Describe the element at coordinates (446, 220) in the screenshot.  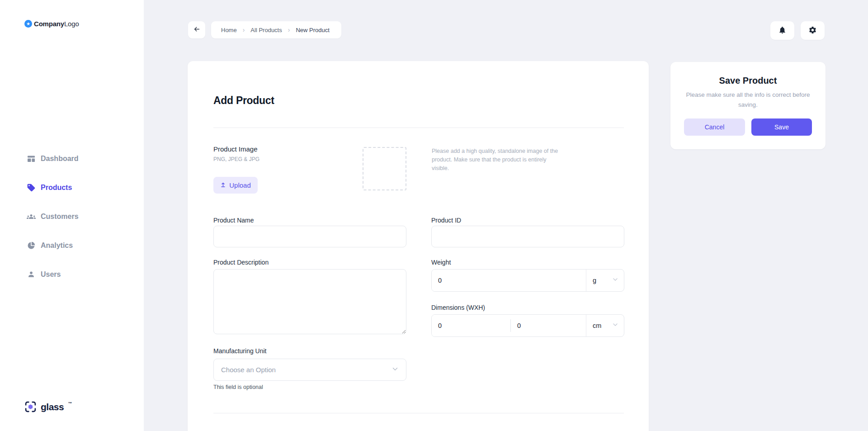
I see `product-id-label: Product ID` at that location.